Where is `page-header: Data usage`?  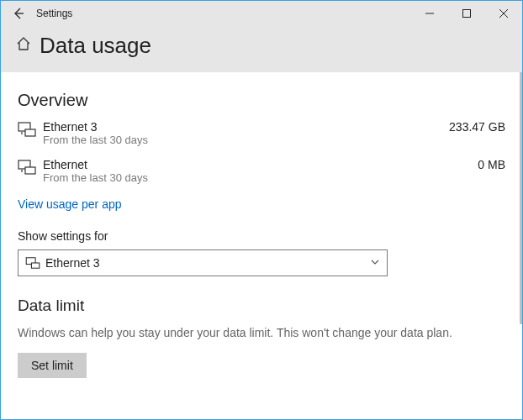
page-header: Data usage is located at coordinates (262, 49).